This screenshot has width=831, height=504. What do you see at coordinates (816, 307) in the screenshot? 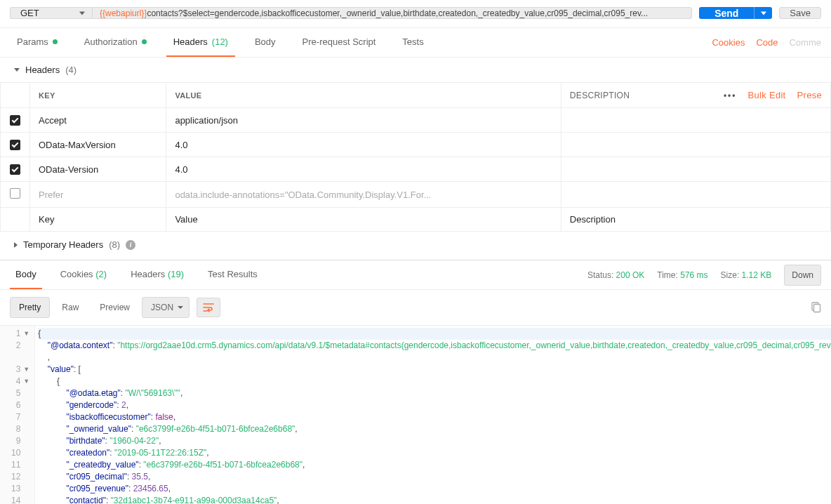
I see `copy-icon` at bounding box center [816, 307].